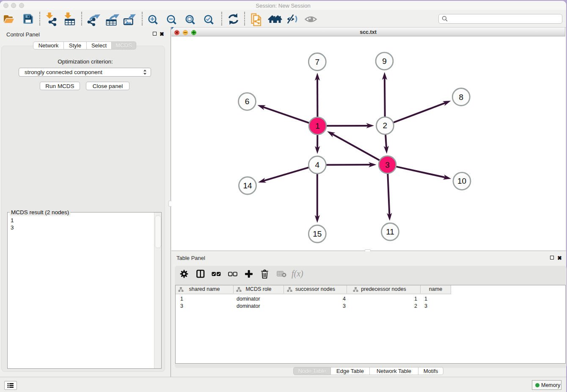 This screenshot has width=567, height=392. What do you see at coordinates (384, 61) in the screenshot?
I see `svg-text: 9` at bounding box center [384, 61].